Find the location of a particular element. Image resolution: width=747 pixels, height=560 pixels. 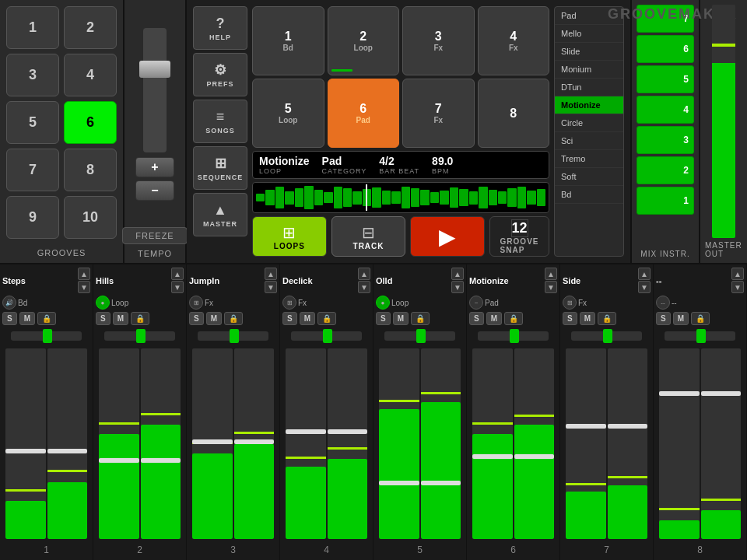

mix-btn-1: 1 is located at coordinates (665, 201).